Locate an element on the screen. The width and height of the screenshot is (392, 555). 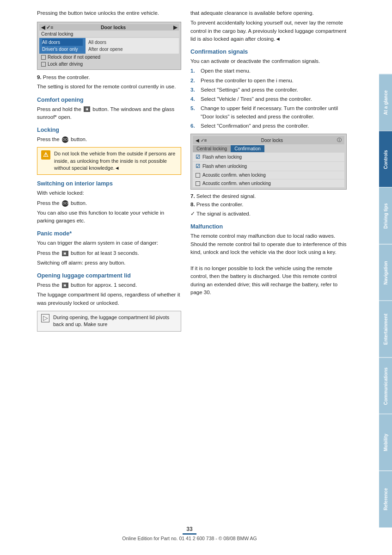
step9-label: 9. Press the controller. is located at coordinates (109, 77).